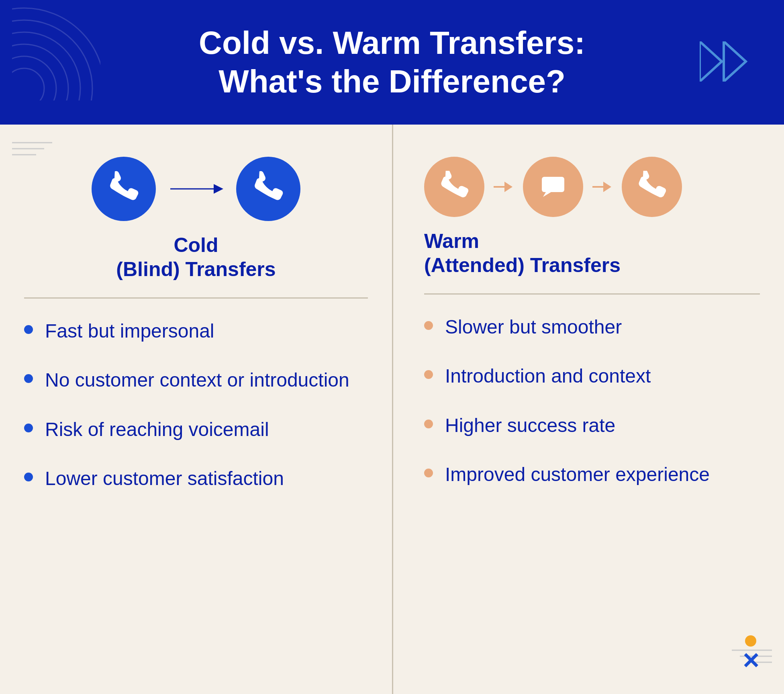  Describe the element at coordinates (196, 189) in the screenshot. I see `cold-transfer-arrow` at that location.